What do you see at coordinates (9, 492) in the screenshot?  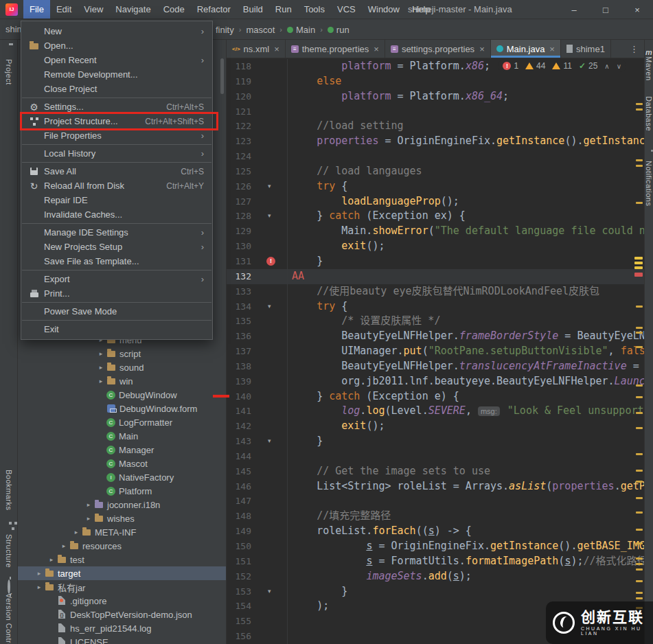 I see `sidebar-item-bookmarks: Bookmarks` at bounding box center [9, 492].